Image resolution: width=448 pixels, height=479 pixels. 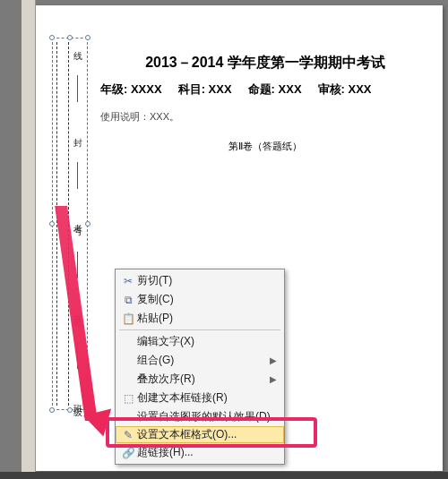 I want to click on exam-info-row: 年级: XXXX 科目: XXX 命题: XXX 审核: XXX, so click(x=265, y=90).